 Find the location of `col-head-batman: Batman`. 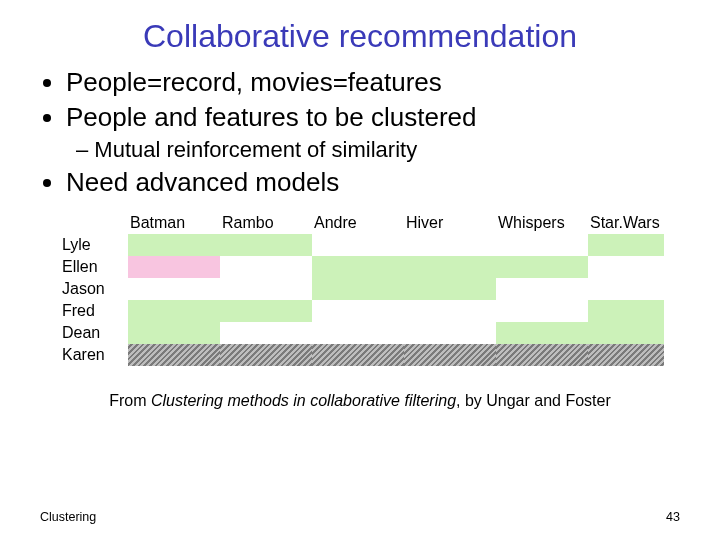

col-head-batman: Batman is located at coordinates (174, 223).